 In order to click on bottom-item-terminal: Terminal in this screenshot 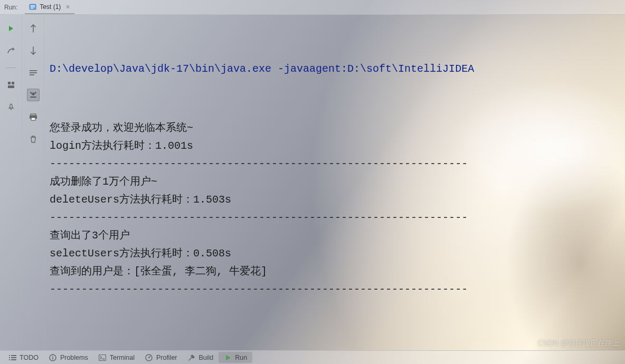, I will do `click(117, 358)`.